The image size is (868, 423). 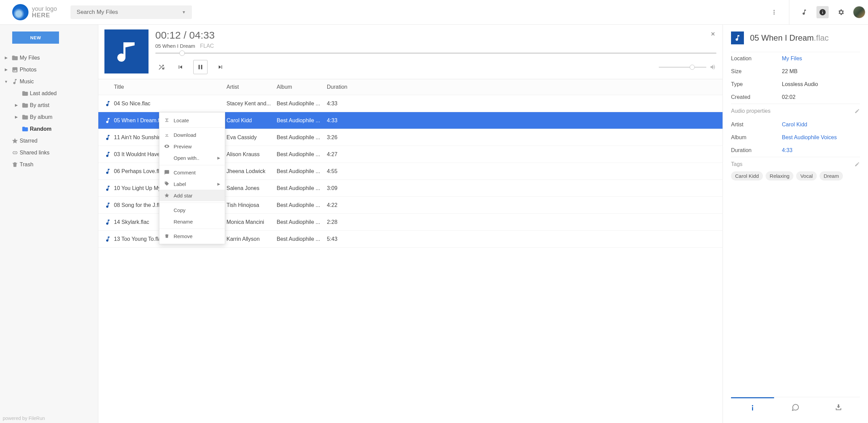 What do you see at coordinates (20, 12) in the screenshot?
I see `logo-icon` at bounding box center [20, 12].